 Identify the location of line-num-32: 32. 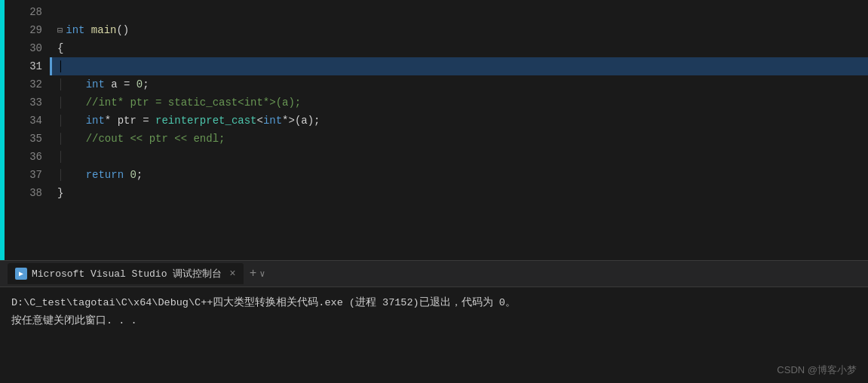
(23, 84).